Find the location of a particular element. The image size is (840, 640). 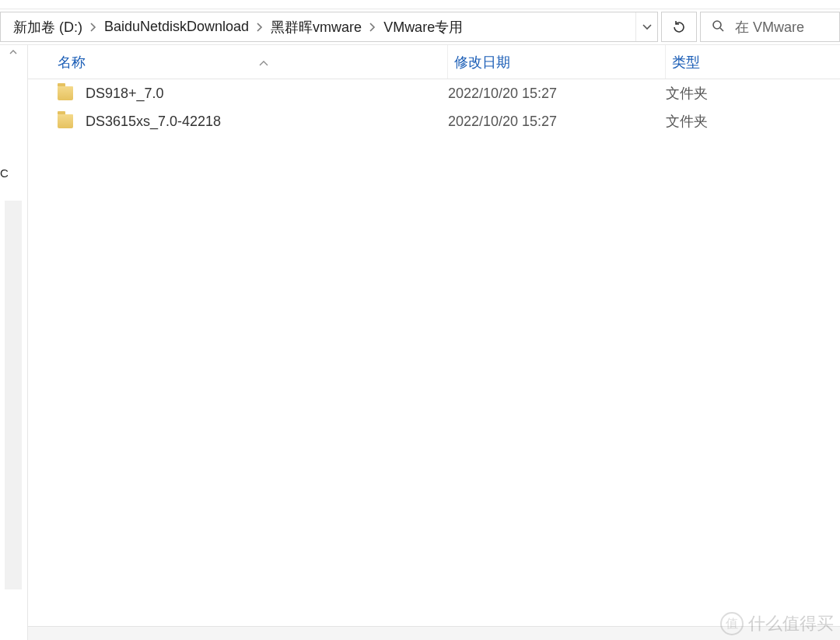

chevron-up-icon is located at coordinates (13, 52).